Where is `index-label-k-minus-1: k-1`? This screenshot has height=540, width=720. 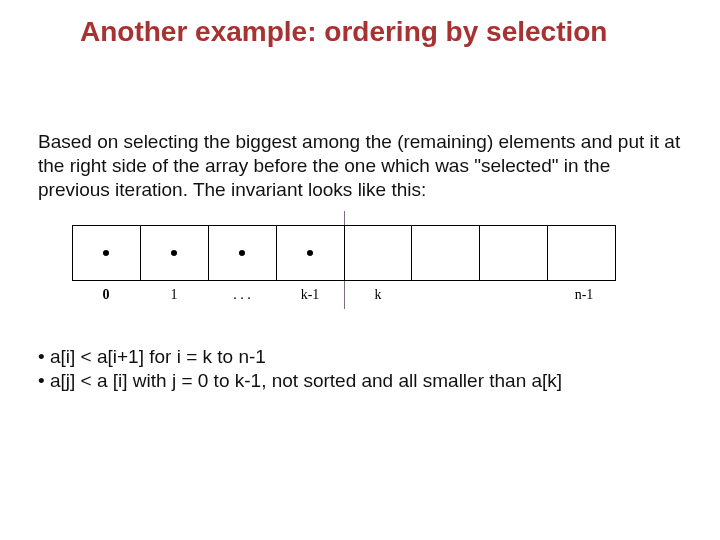 index-label-k-minus-1: k-1 is located at coordinates (310, 295).